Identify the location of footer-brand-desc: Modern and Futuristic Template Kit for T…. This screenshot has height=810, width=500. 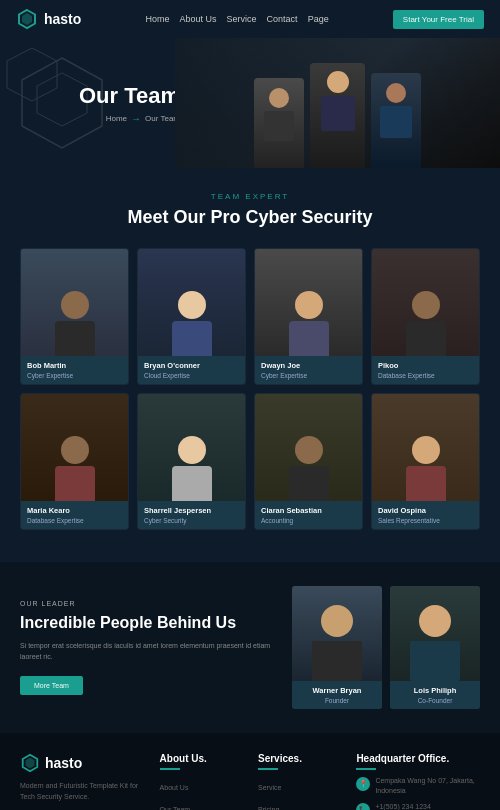
(82, 792).